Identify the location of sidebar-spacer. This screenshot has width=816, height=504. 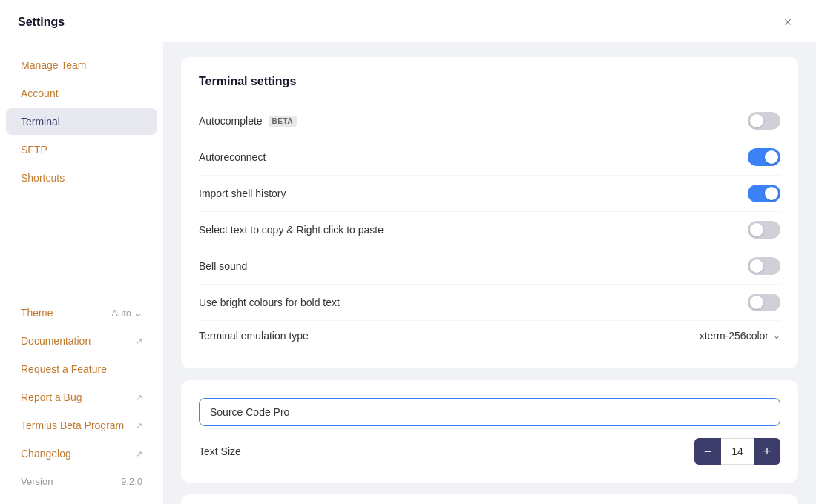
(82, 245).